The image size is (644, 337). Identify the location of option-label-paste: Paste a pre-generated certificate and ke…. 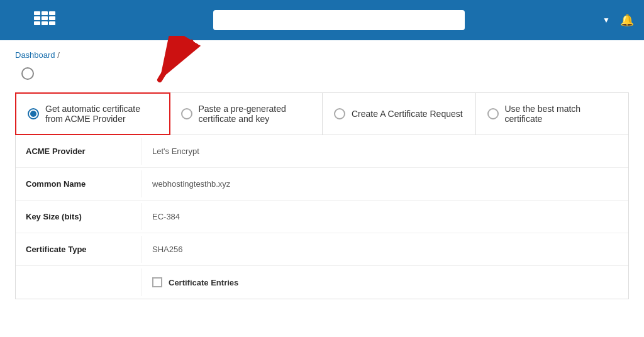
(255, 114).